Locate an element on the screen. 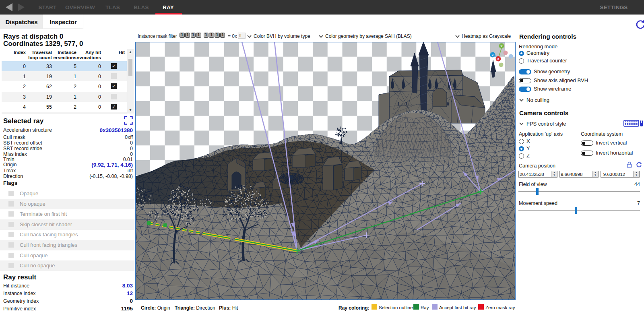 This screenshot has width=644, height=312. svg-text: Z is located at coordinates (493, 55).